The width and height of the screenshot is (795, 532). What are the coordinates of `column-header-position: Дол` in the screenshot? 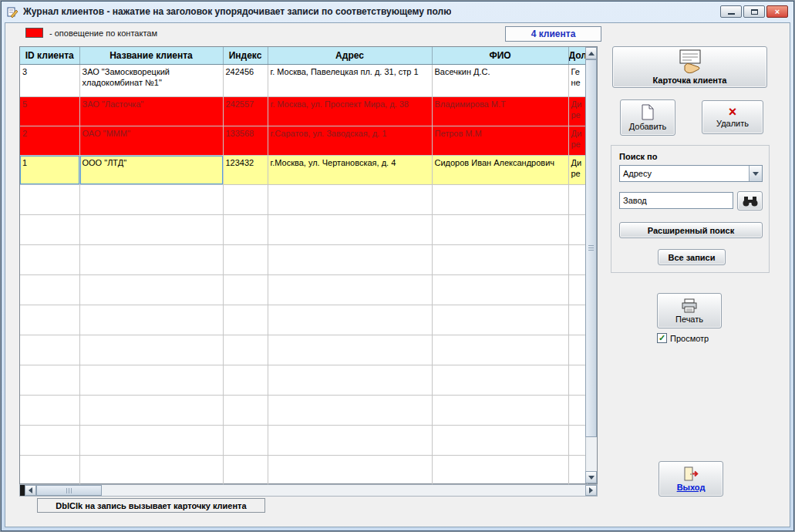 It's located at (578, 56).